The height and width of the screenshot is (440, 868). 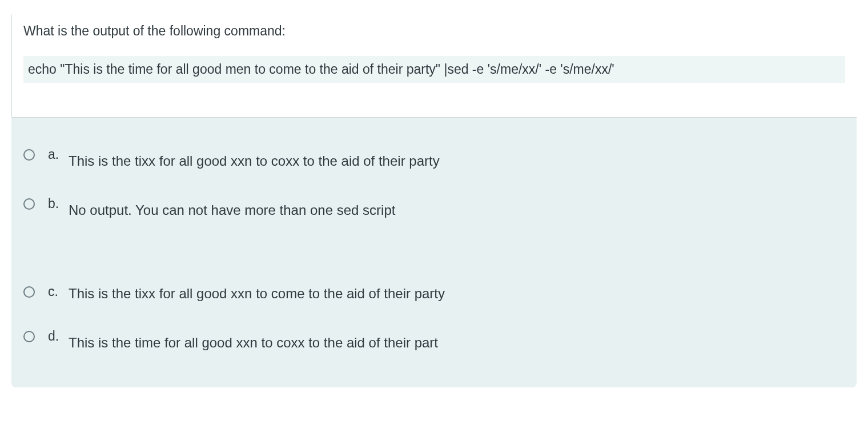 What do you see at coordinates (29, 204) in the screenshot?
I see `radio-button-b` at bounding box center [29, 204].